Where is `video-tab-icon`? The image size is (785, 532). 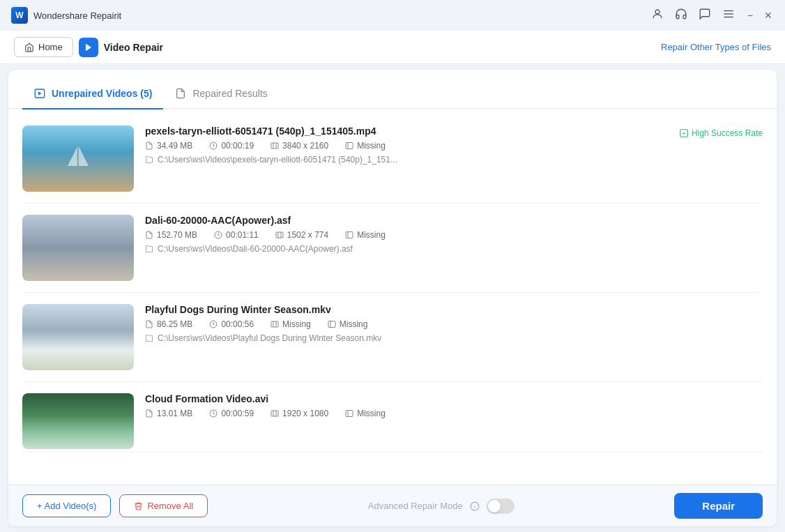
video-tab-icon is located at coordinates (40, 93).